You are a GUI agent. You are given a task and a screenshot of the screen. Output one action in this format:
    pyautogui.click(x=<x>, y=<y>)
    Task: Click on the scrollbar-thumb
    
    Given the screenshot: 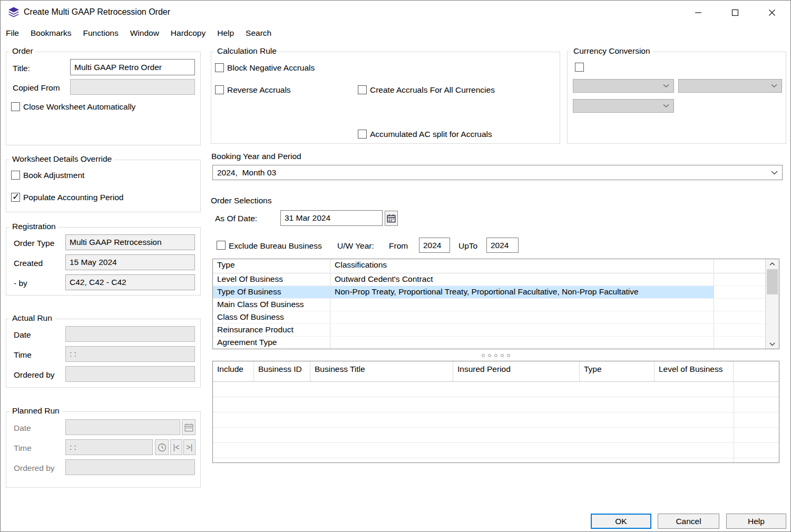 What is the action you would take?
    pyautogui.click(x=773, y=282)
    